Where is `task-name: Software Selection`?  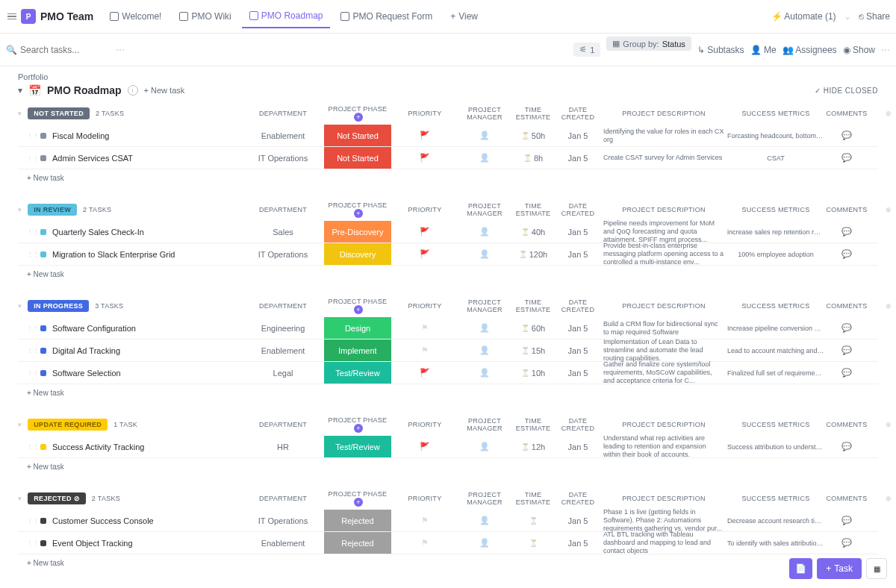
task-name: Software Selection is located at coordinates (87, 373).